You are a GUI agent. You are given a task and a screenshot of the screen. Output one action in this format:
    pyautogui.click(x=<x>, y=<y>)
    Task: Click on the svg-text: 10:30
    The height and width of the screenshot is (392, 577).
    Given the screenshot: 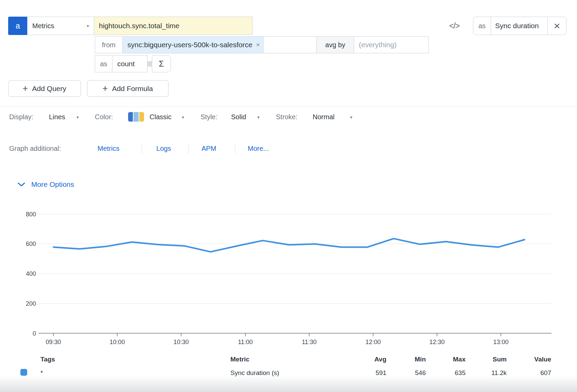 What is the action you would take?
    pyautogui.click(x=181, y=342)
    